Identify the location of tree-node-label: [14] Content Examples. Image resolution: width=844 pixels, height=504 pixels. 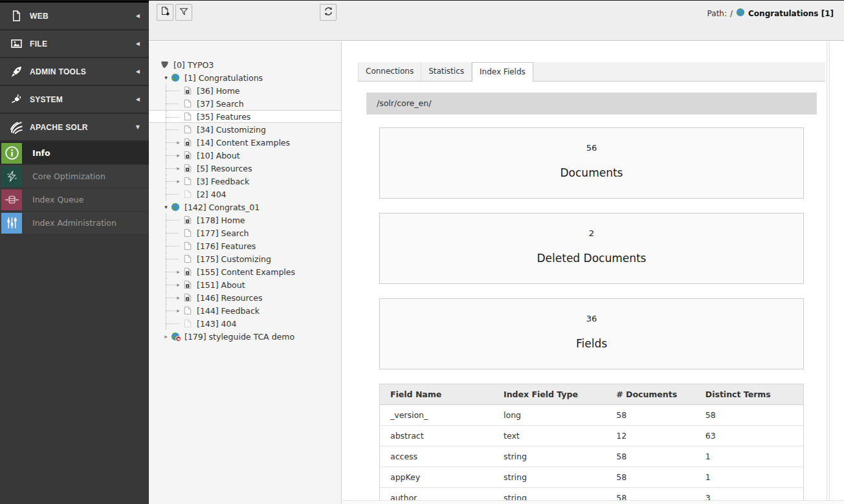
(243, 142).